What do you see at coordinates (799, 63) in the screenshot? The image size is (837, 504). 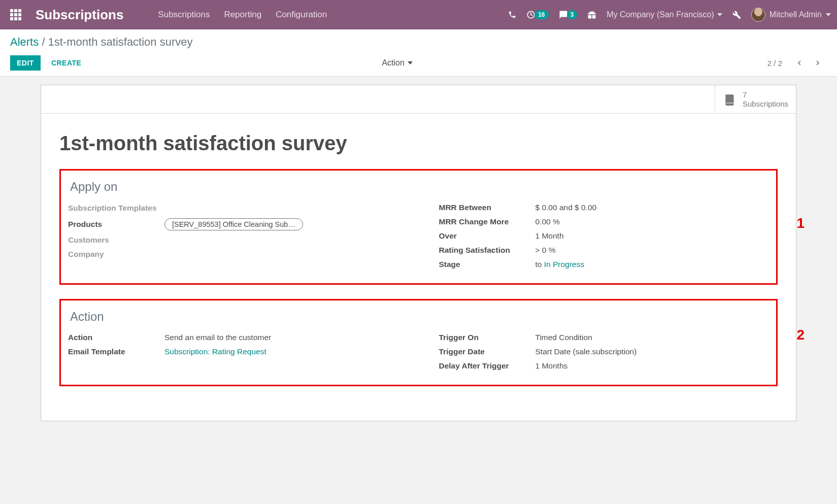 I see `pager-prev` at bounding box center [799, 63].